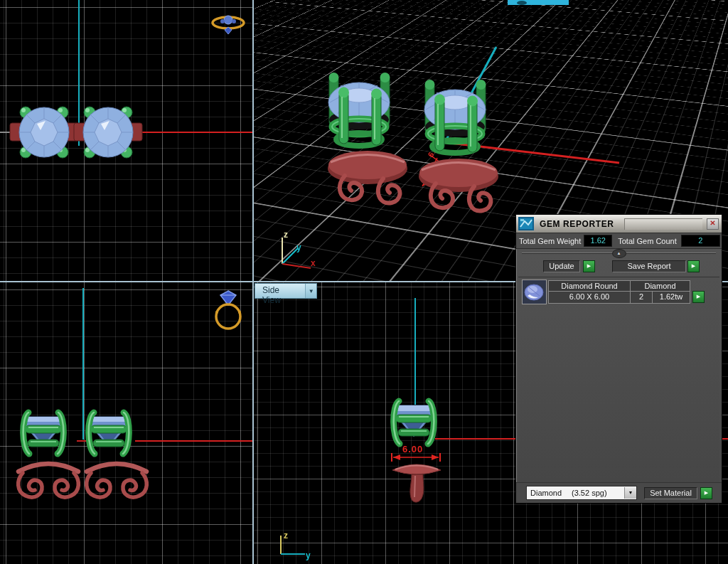 The height and width of the screenshot is (564, 728). Describe the element at coordinates (577, 224) in the screenshot. I see `panel-title: GEM REPORTER` at that location.